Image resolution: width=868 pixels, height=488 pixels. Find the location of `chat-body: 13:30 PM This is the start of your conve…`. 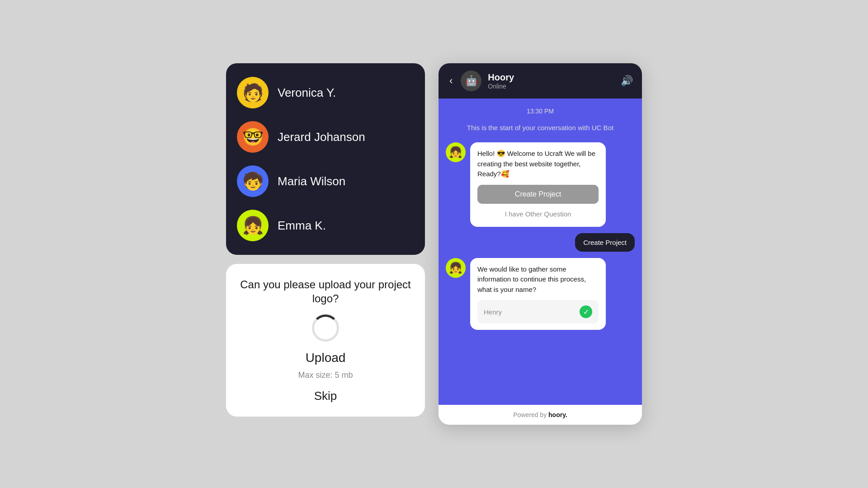

chat-body: 13:30 PM This is the start of your conve… is located at coordinates (540, 252).